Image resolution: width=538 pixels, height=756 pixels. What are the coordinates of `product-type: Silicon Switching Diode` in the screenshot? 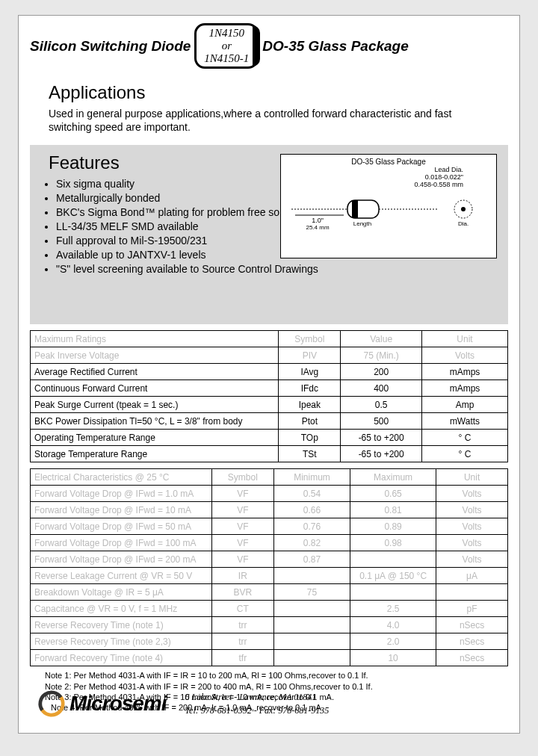 It's located at (111, 46).